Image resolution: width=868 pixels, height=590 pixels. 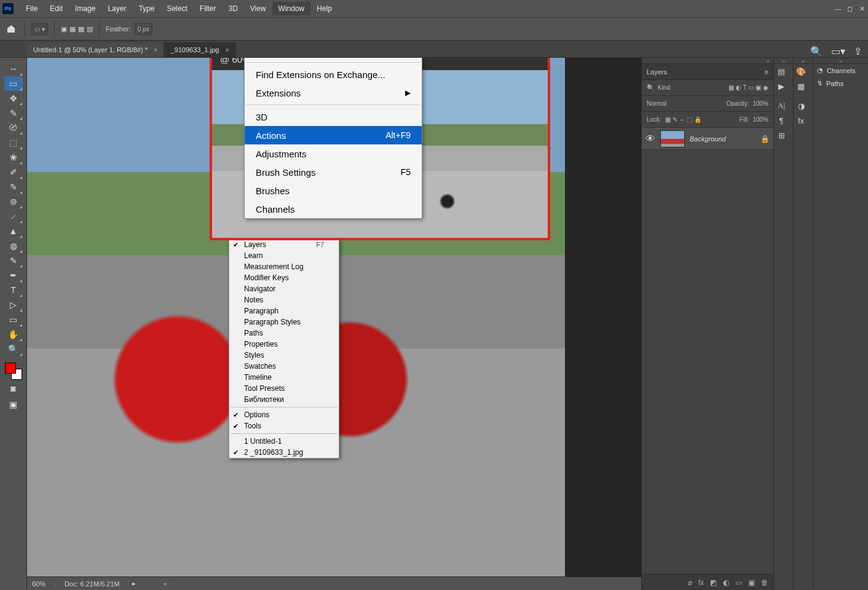 I want to click on color-swatch, so click(x=14, y=371).